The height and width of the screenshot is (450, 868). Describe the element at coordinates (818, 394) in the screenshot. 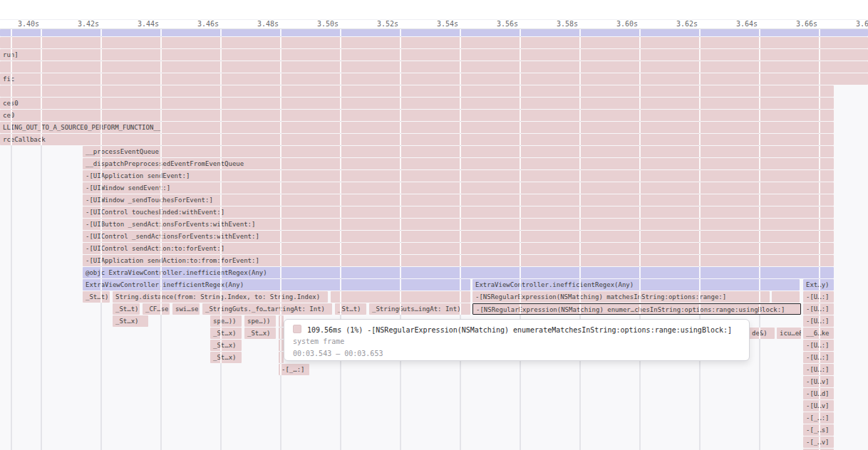

I see `frame: -[U…d]` at that location.